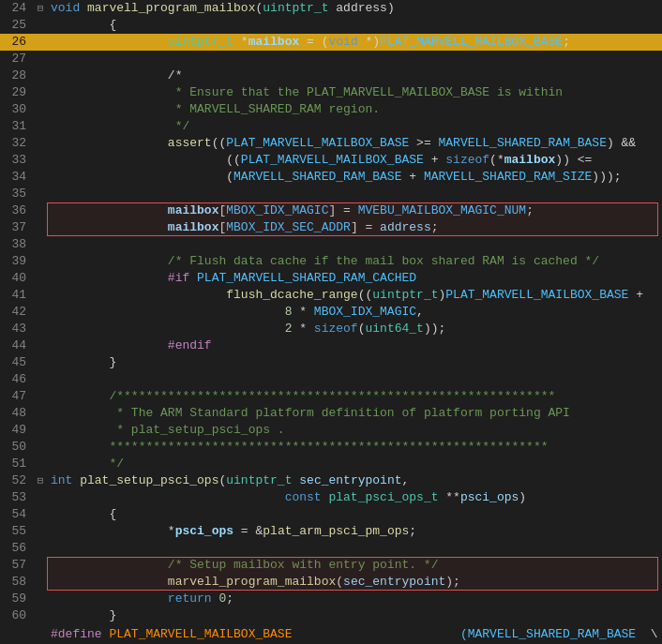  I want to click on line-number-define, so click(17, 635).